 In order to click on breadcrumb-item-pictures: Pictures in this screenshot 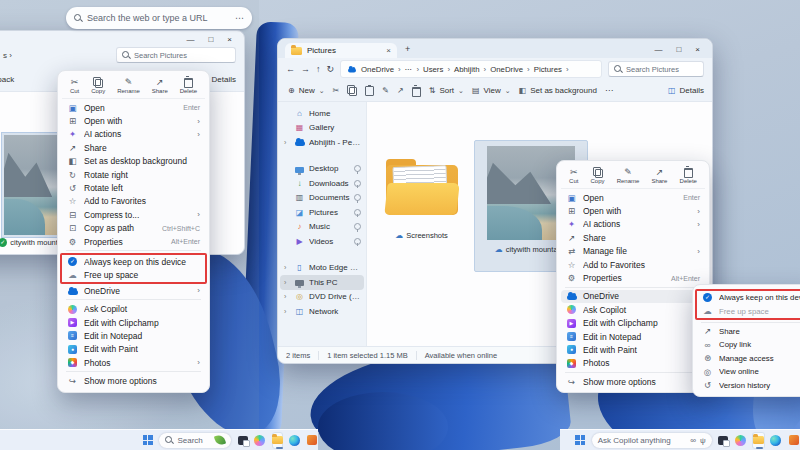, I will do `click(548, 70)`.